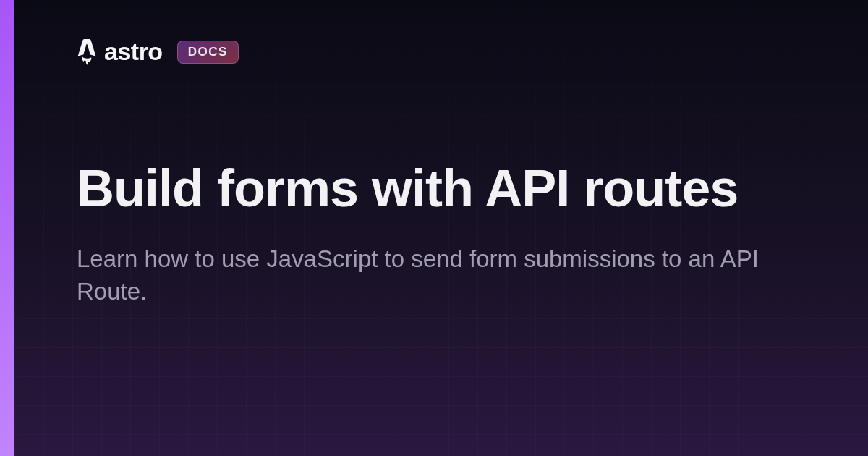 The image size is (868, 456). I want to click on accent-bar, so click(7, 228).